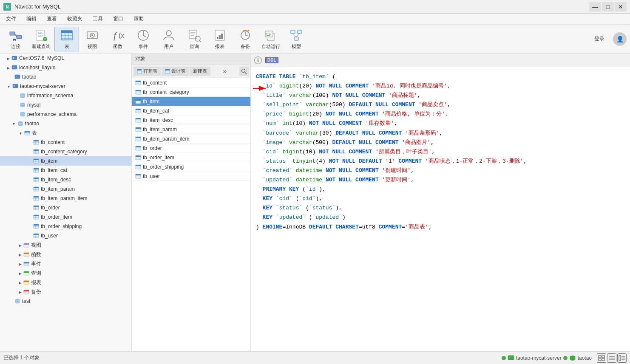 This screenshot has height=364, width=630. Describe the element at coordinates (65, 282) in the screenshot. I see `sidebar-item-reports: 报表` at that location.